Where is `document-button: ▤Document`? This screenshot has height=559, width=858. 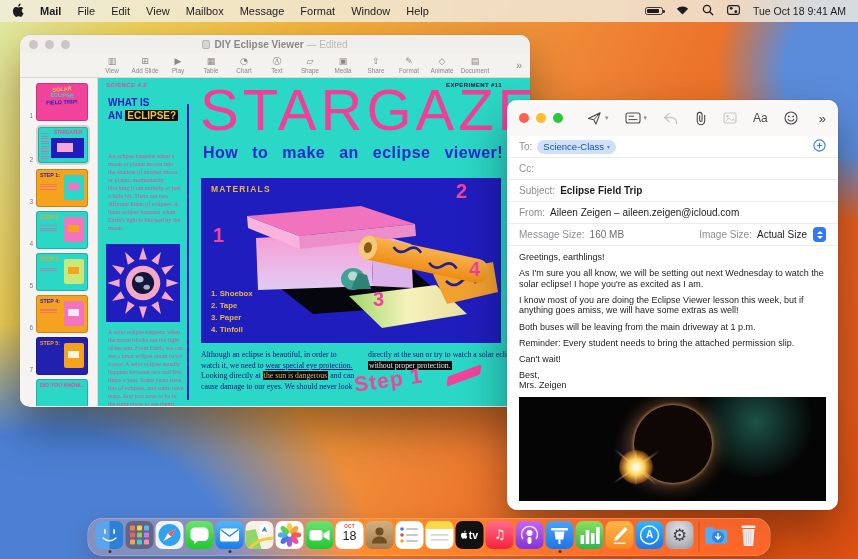 document-button: ▤Document is located at coordinates (475, 66).